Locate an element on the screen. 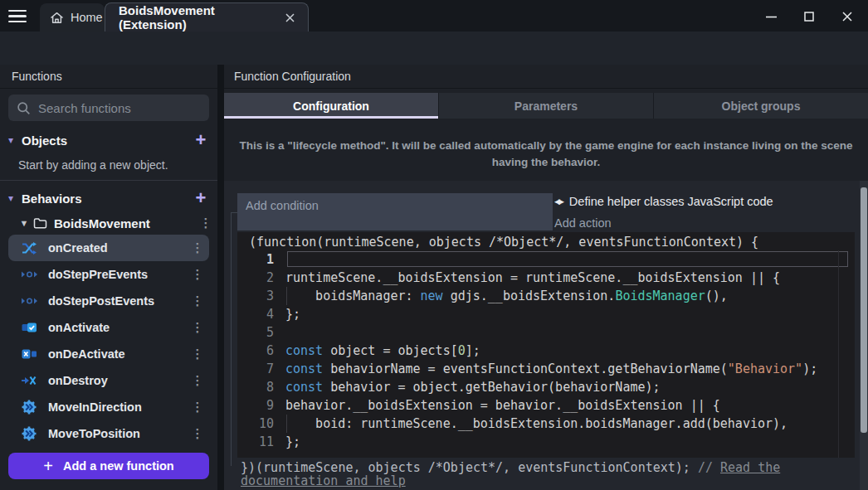 Image resolution: width=868 pixels, height=490 pixels. line-number: 6 is located at coordinates (256, 351).